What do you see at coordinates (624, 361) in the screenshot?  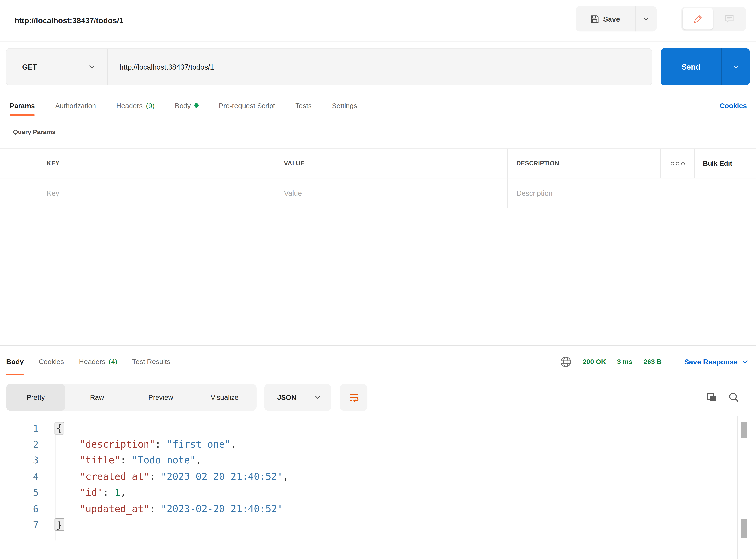 I see `response-time: 3 ms` at bounding box center [624, 361].